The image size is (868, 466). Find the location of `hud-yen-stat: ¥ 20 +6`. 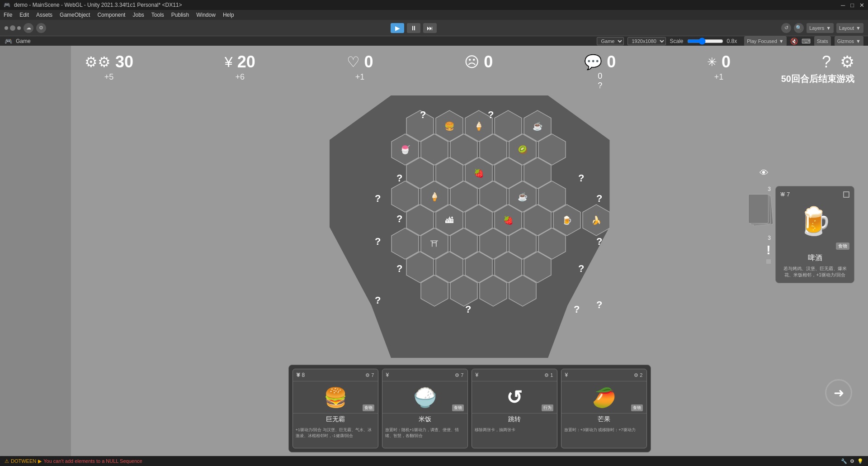

hud-yen-stat: ¥ 20 +6 is located at coordinates (240, 67).